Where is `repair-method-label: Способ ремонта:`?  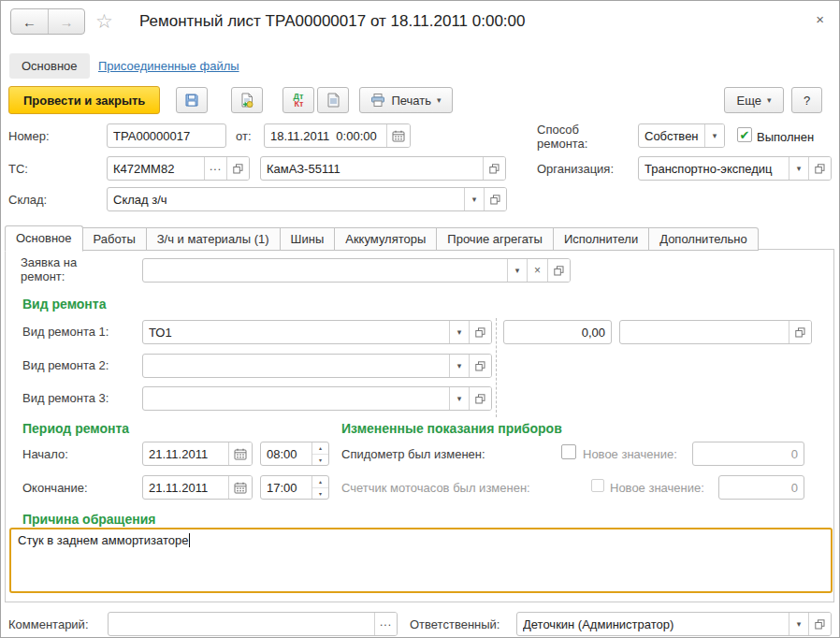 repair-method-label: Способ ремонта: is located at coordinates (571, 137).